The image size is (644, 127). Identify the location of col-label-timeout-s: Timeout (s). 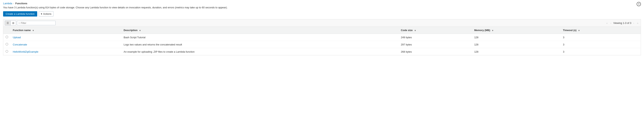
(570, 30).